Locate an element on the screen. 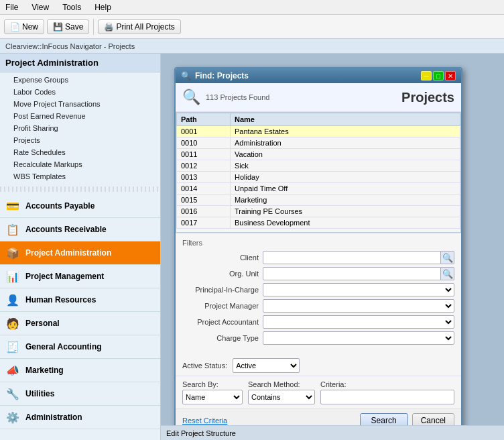  sidebar-submenu: Expense Groups Labor Codes Move Project … is located at coordinates (80, 128).